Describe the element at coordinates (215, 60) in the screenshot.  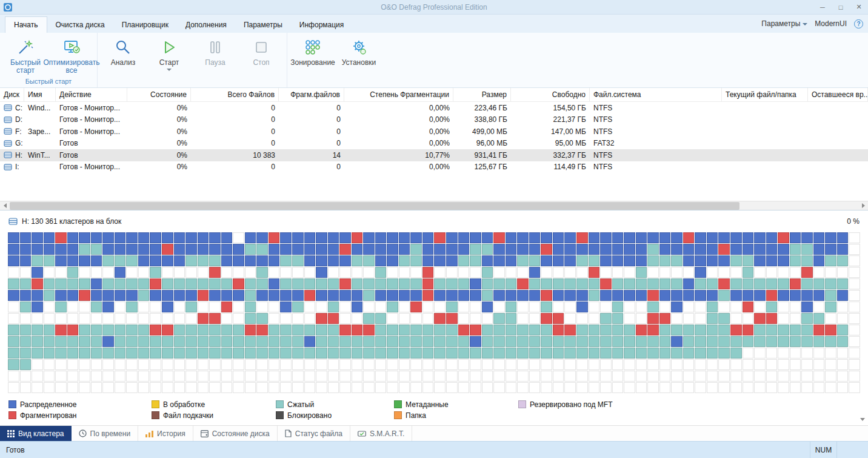
I see `pause-button: Пауза` at that location.